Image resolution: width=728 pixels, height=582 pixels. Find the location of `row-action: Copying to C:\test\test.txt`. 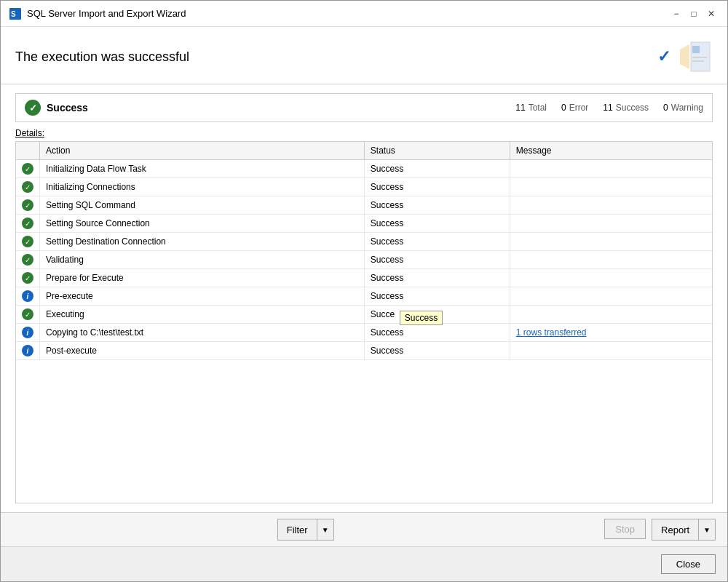

row-action: Copying to C:\test\test.txt is located at coordinates (202, 333).